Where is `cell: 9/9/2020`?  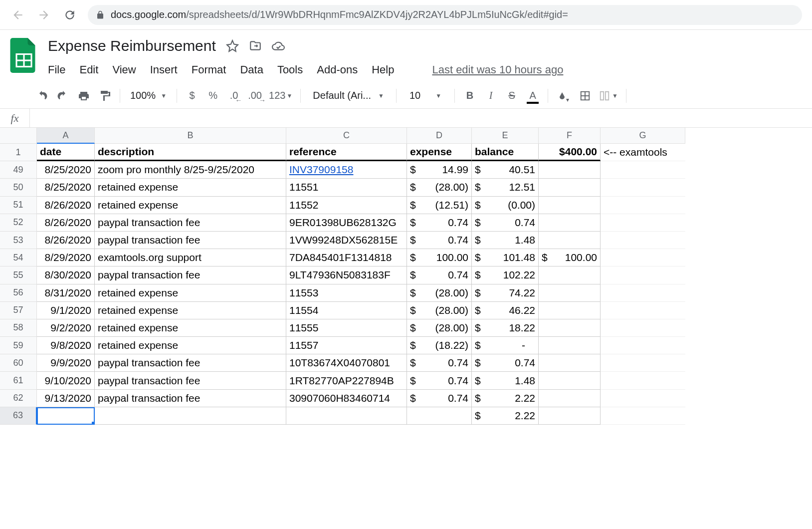 cell: 9/9/2020 is located at coordinates (66, 363).